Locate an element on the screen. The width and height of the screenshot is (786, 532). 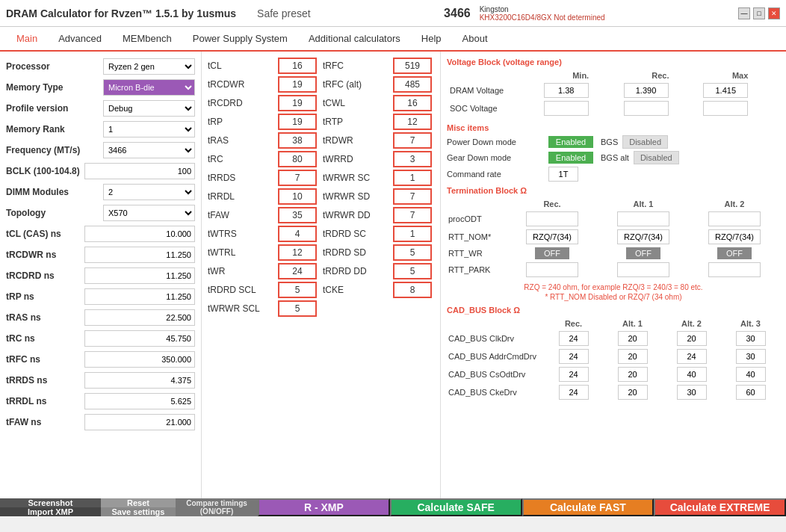
addrcmddrv-alt1 is located at coordinates (633, 356).